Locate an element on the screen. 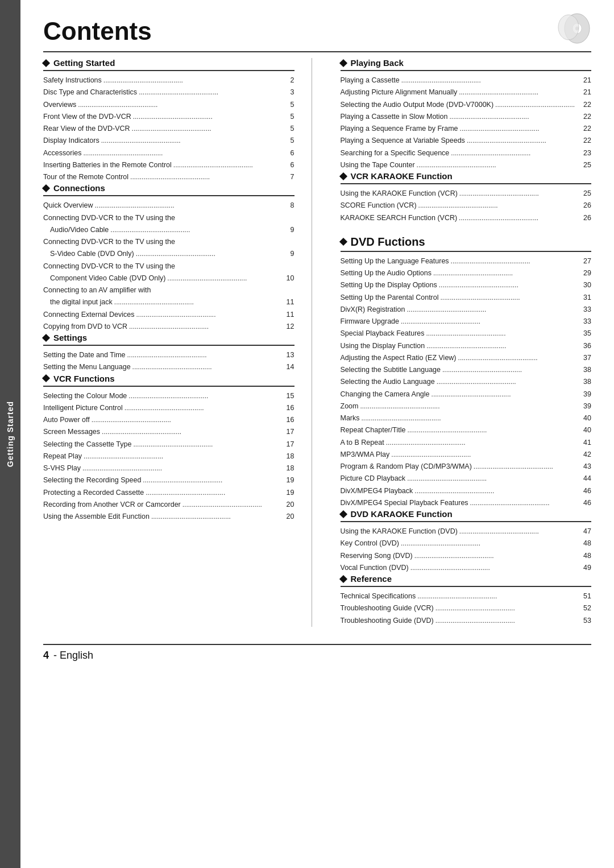  side-tab: Getting Started is located at coordinates (10, 434).